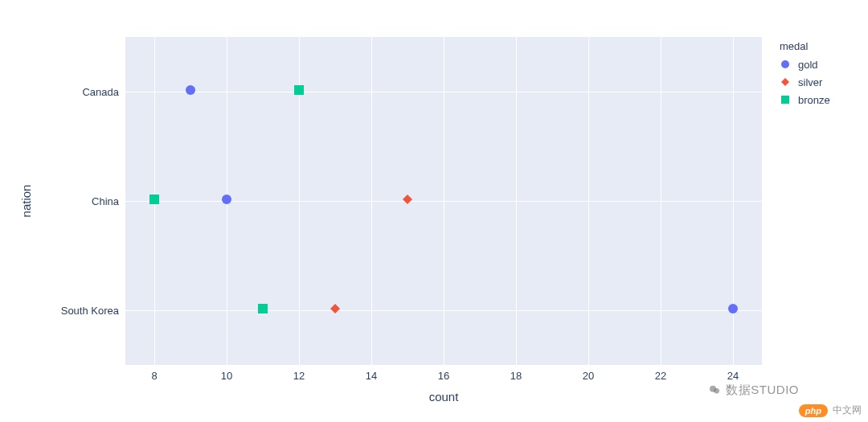  What do you see at coordinates (805, 64) in the screenshot?
I see `legend-item: gold` at bounding box center [805, 64].